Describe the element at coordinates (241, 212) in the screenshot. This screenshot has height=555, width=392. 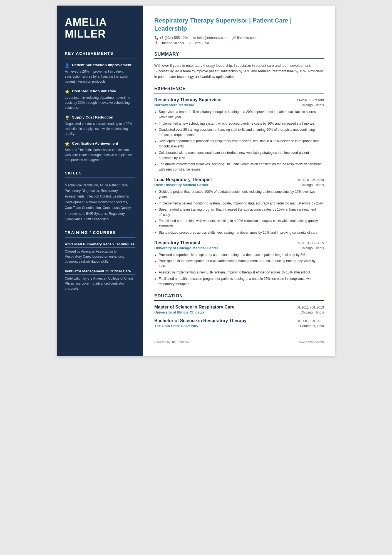
I see `job-2-bullets: Guided a project that replaced 100% of o…` at that location.